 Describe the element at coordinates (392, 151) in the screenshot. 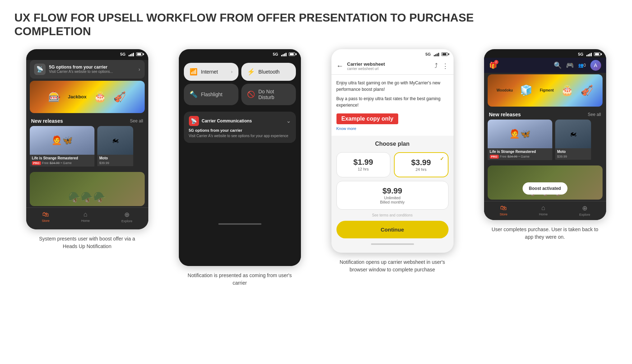

I see `phone-frame-3: 5G ← Carrier websheet carrier websheet u…` at that location.